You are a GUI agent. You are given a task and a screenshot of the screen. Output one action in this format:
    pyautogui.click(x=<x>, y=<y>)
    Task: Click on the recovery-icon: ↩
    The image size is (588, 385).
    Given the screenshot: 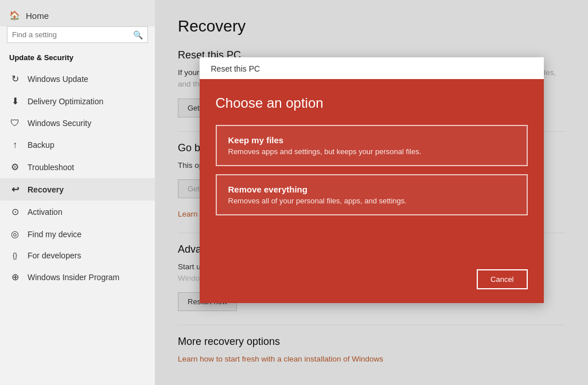 What is the action you would take?
    pyautogui.click(x=15, y=189)
    